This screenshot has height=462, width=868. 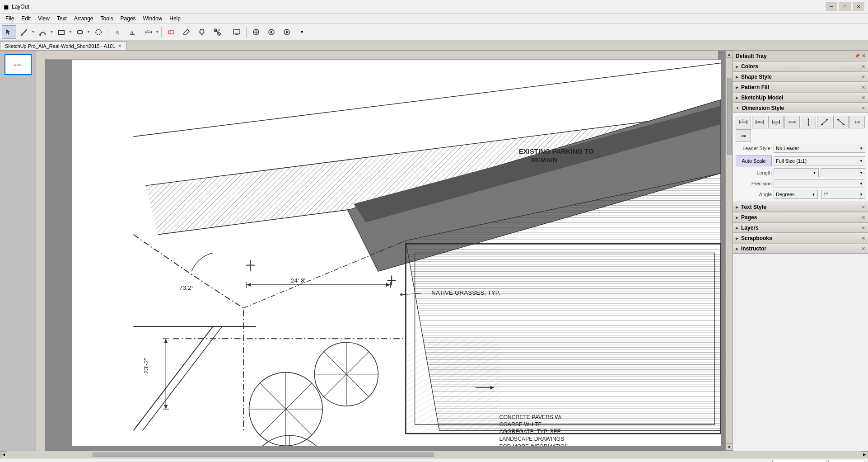 I want to click on dim-metric-button: 3m, so click(x=743, y=136).